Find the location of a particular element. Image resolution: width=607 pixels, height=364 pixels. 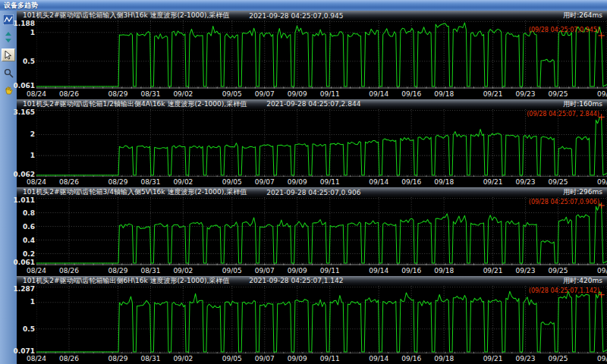

sample-timestamp: 2021-09-28 04:25:07,1.142 is located at coordinates (296, 281).